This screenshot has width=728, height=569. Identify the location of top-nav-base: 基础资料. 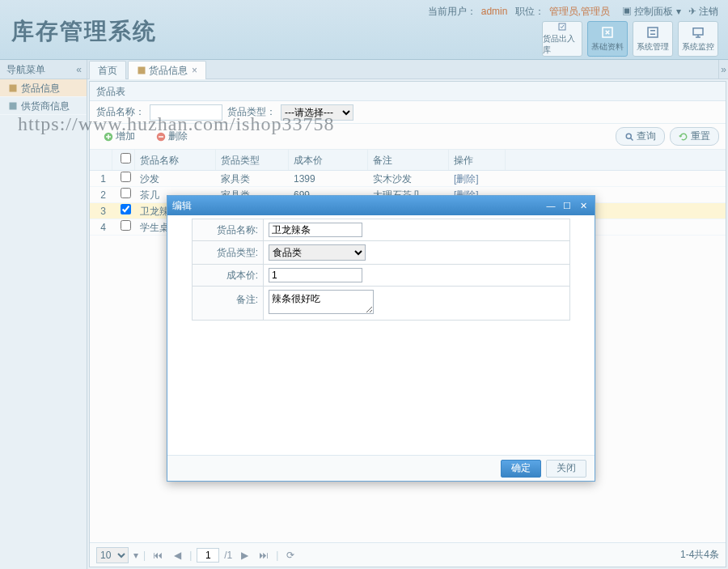
(607, 39).